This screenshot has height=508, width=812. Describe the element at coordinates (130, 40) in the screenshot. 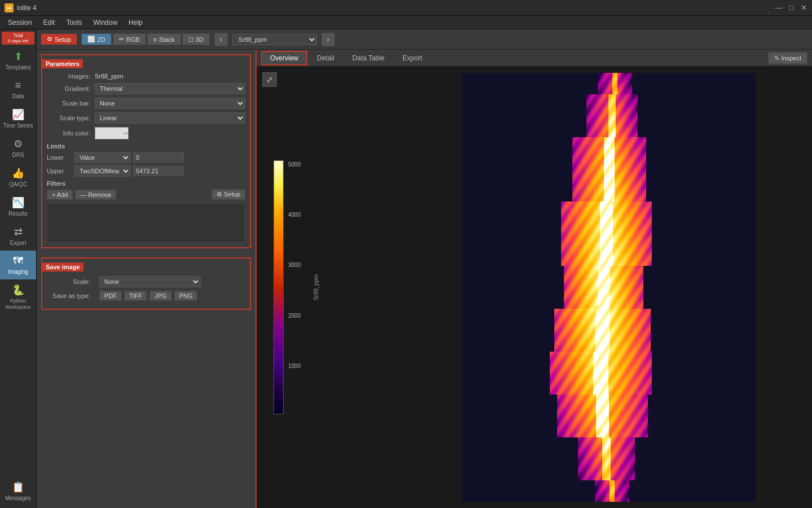

I see `mode-rgb-button: ✏ RGB` at that location.